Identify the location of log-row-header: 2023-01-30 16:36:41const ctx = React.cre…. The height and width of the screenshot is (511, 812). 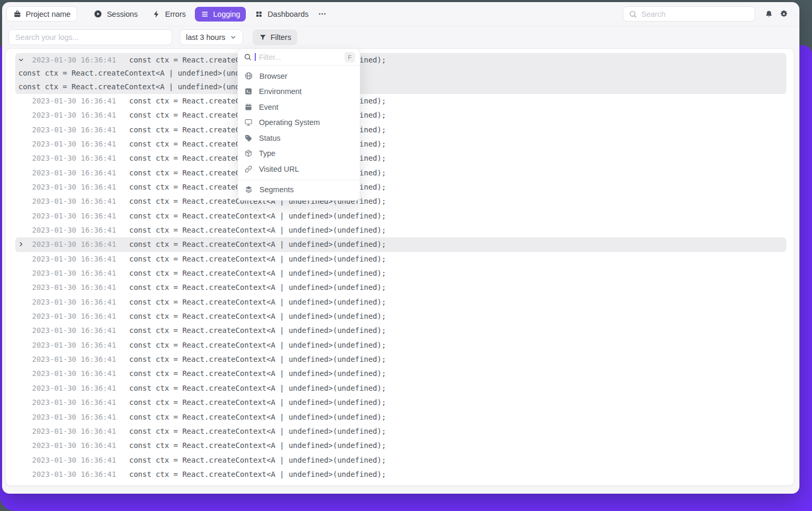
(401, 60).